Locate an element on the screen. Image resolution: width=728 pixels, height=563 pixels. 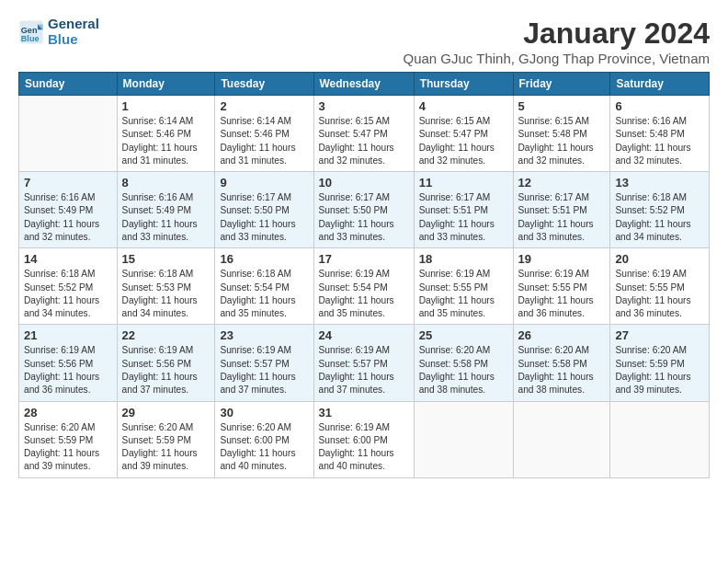
calendar-header-row: SundayMondayTuesdayWednesdayThursdayFrid… is located at coordinates (364, 85).